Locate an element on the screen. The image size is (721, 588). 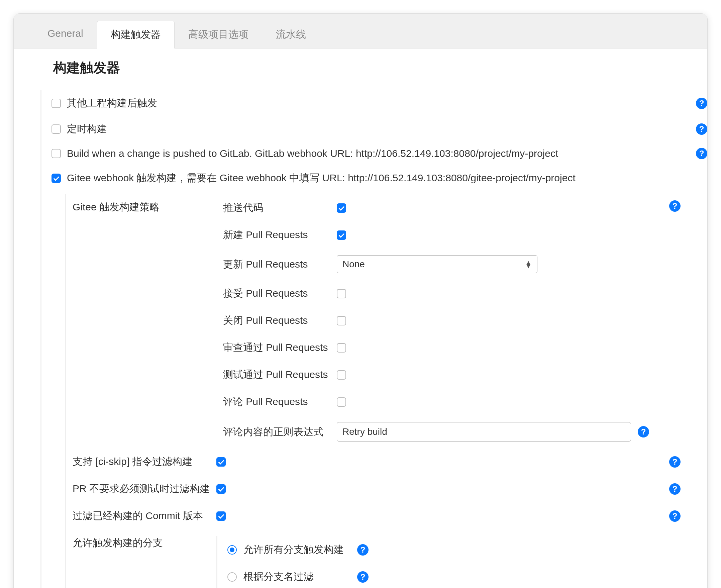
push-row: 推送代码 is located at coordinates (452, 208).